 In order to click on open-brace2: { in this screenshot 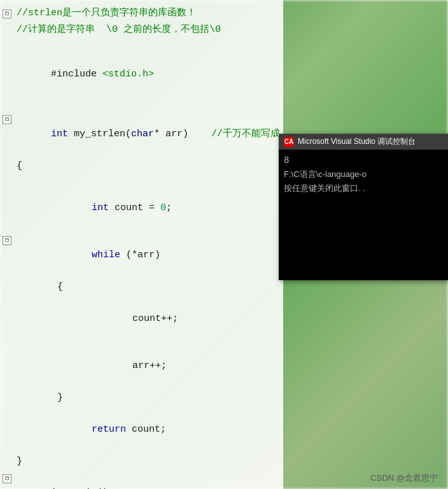, I will do `click(148, 287)`.